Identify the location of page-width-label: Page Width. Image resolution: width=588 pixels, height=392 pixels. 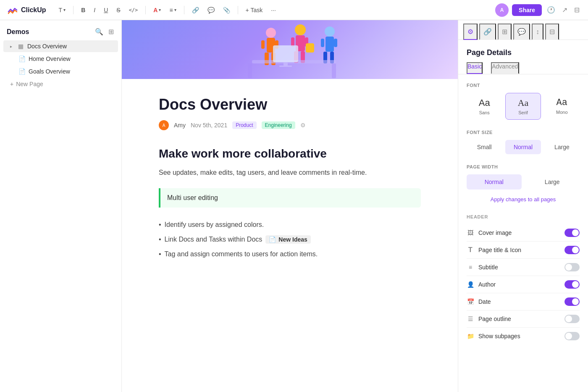
(523, 167).